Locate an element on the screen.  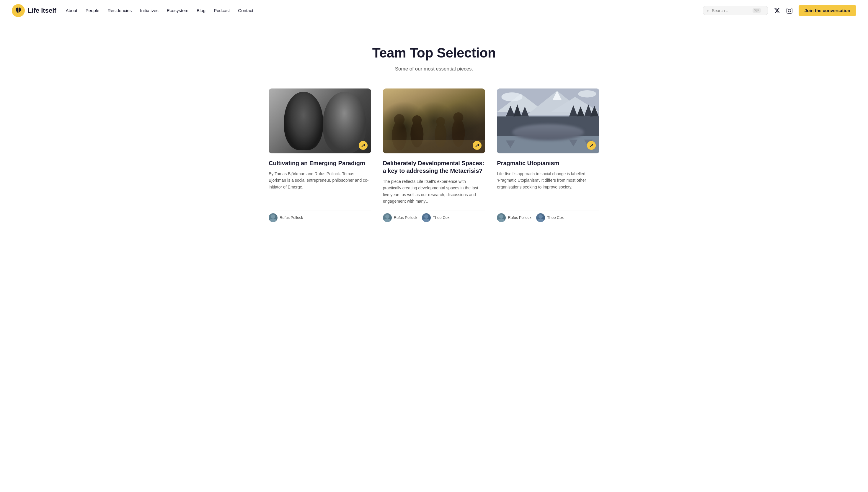
join-button: Join the conversation is located at coordinates (827, 10).